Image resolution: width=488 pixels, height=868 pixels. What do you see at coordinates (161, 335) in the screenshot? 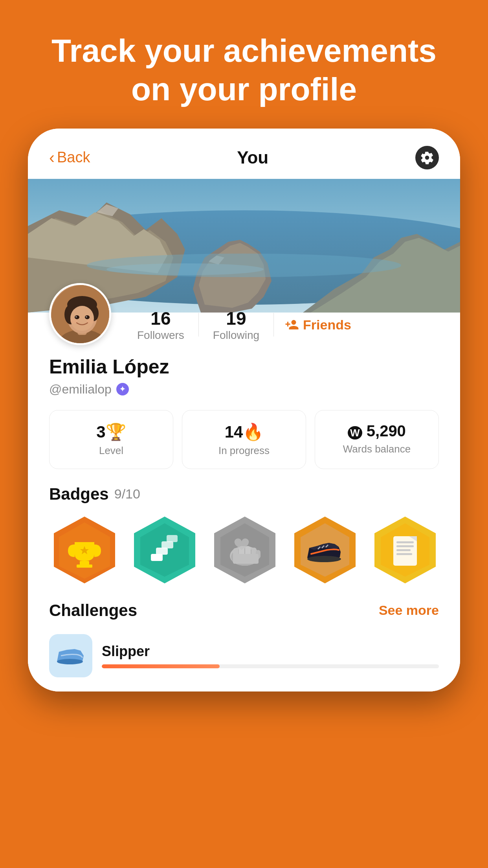
I see `followers-label: Followers` at bounding box center [161, 335].